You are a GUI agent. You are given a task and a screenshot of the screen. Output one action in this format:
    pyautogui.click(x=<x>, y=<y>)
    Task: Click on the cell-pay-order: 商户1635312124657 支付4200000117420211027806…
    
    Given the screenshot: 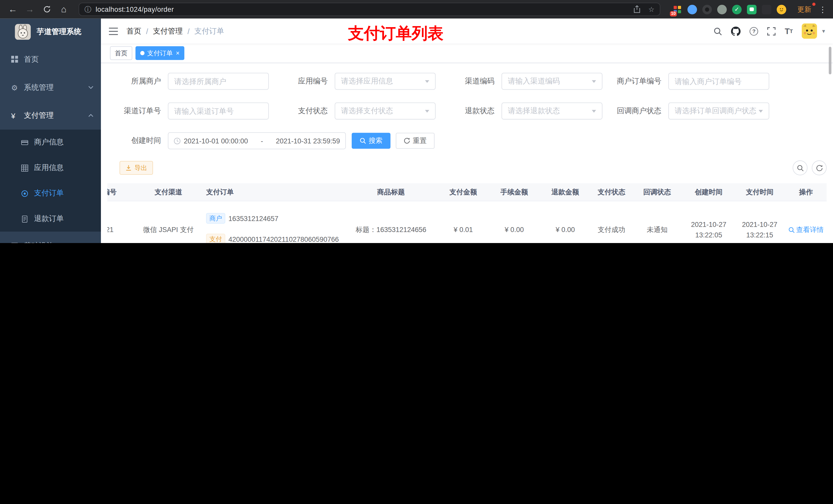 What is the action you would take?
    pyautogui.click(x=273, y=222)
    